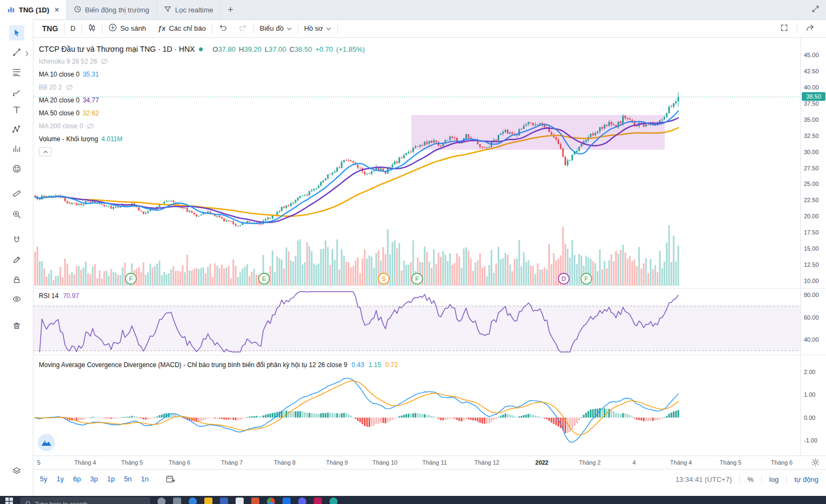 The image size is (826, 504). I want to click on interval-button: D, so click(73, 28).